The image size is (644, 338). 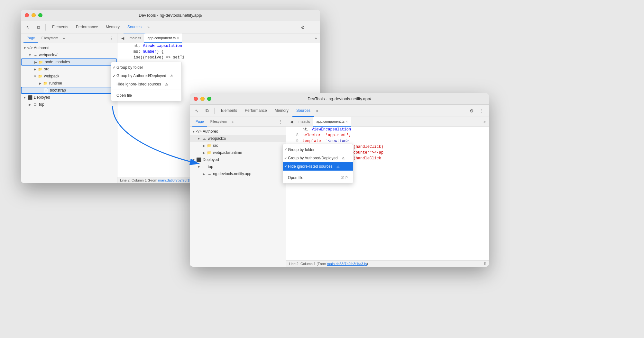 I want to click on folder-icon-src-1: 📁, so click(x=40, y=69).